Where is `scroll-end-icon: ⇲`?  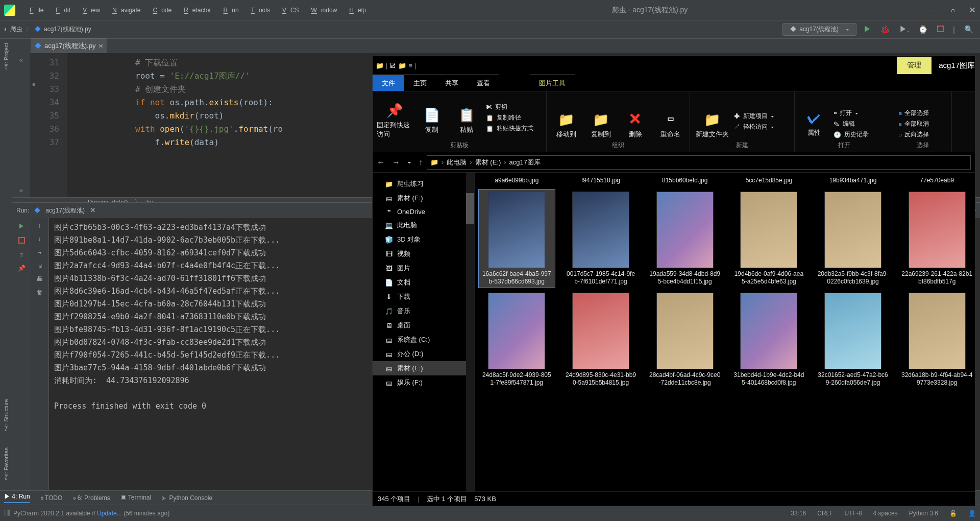
scroll-end-icon: ⇲ is located at coordinates (40, 266).